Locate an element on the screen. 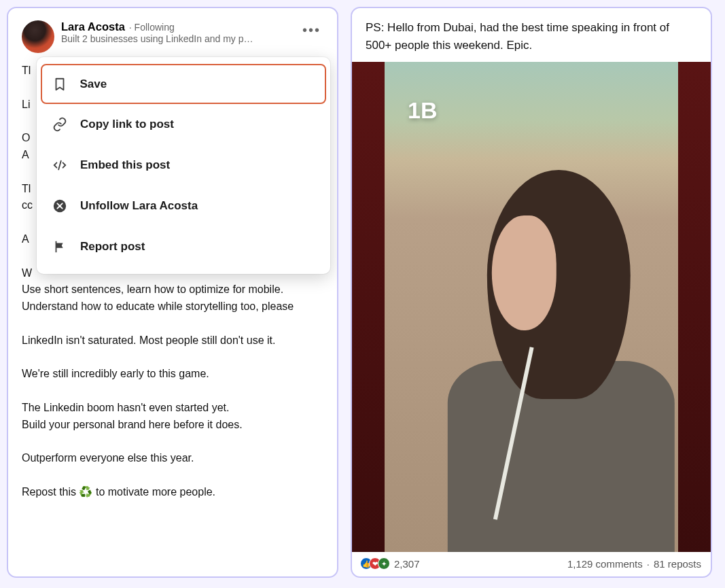  menu-copy-label: Copy link to post is located at coordinates (127, 124).